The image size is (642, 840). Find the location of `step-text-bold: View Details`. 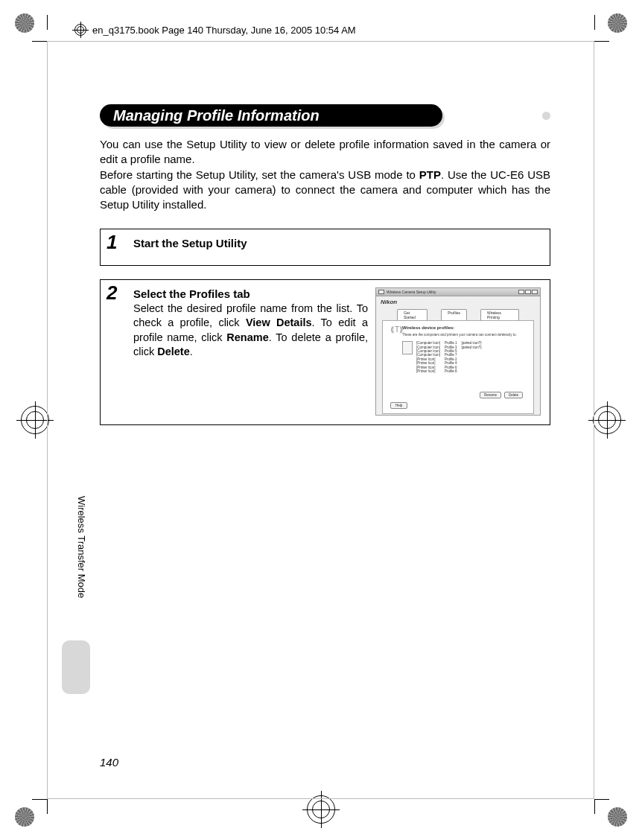

step-text-bold: View Details is located at coordinates (279, 322).